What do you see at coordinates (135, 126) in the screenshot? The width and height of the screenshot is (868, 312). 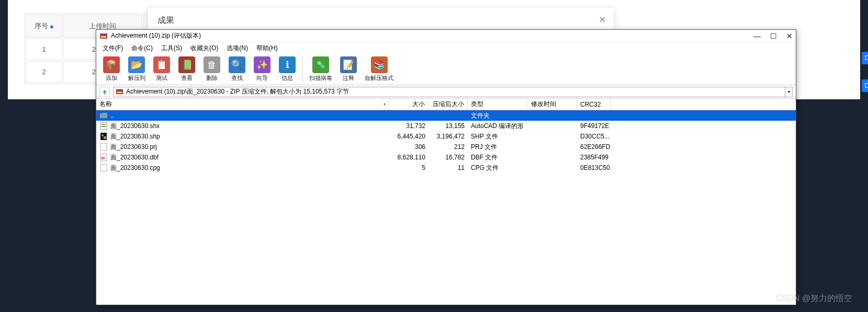 I see `file-name: 面_20230630.shx` at bounding box center [135, 126].